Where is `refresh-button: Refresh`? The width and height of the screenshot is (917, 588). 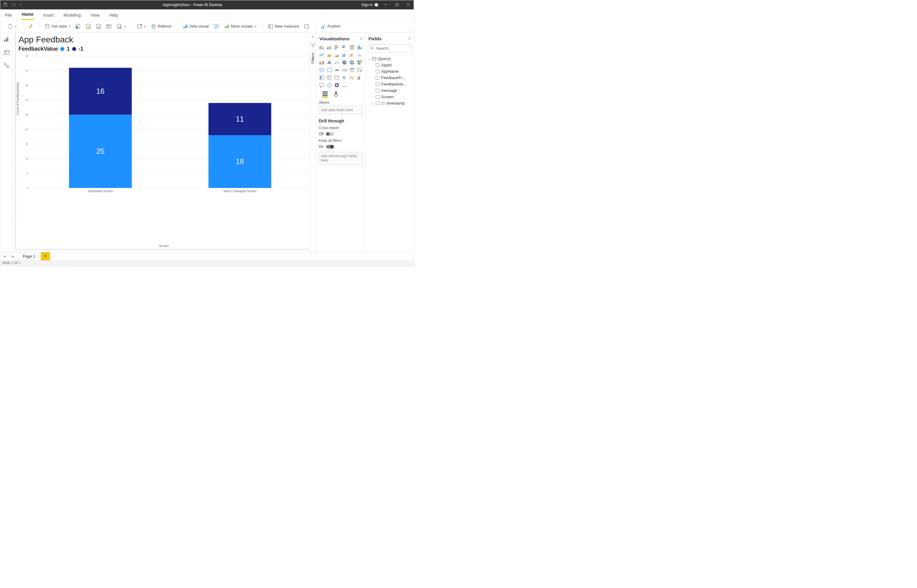 refresh-button: Refresh is located at coordinates (161, 26).